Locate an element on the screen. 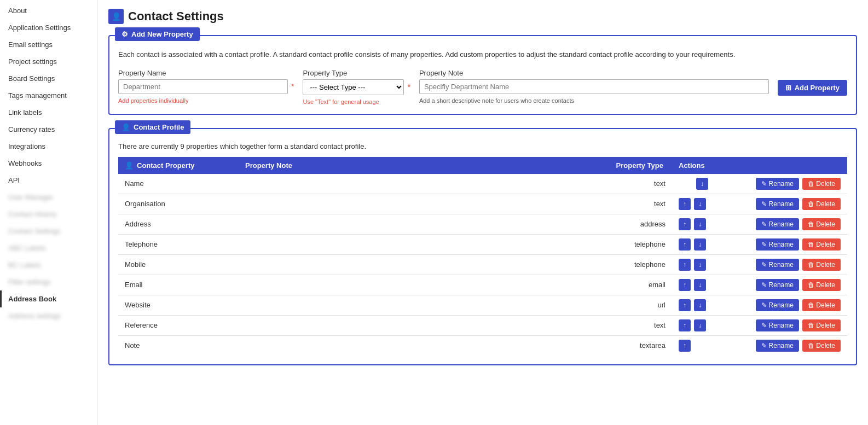  sidebar: AboutApplication SettingsEmail settingsP… is located at coordinates (49, 212).